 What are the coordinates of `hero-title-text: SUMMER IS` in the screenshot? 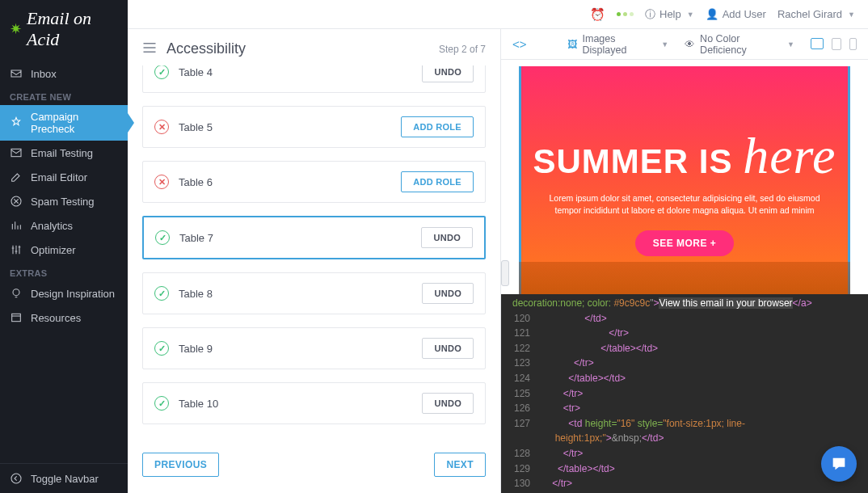 It's located at (638, 162).